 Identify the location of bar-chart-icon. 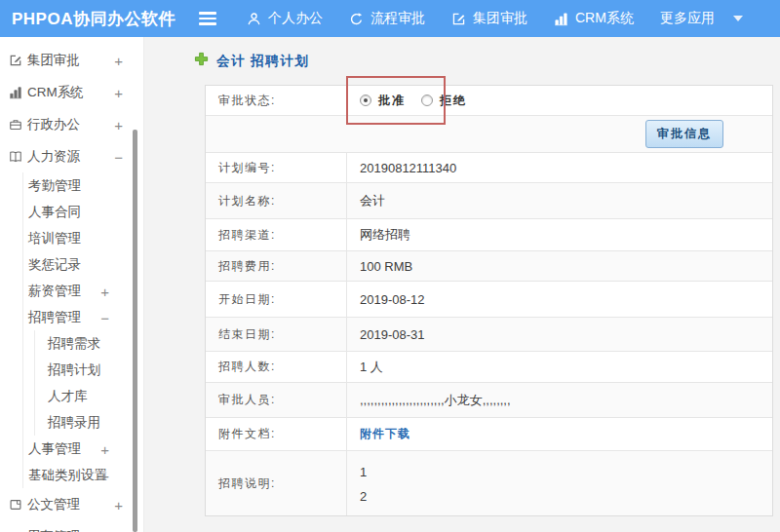
(16, 93).